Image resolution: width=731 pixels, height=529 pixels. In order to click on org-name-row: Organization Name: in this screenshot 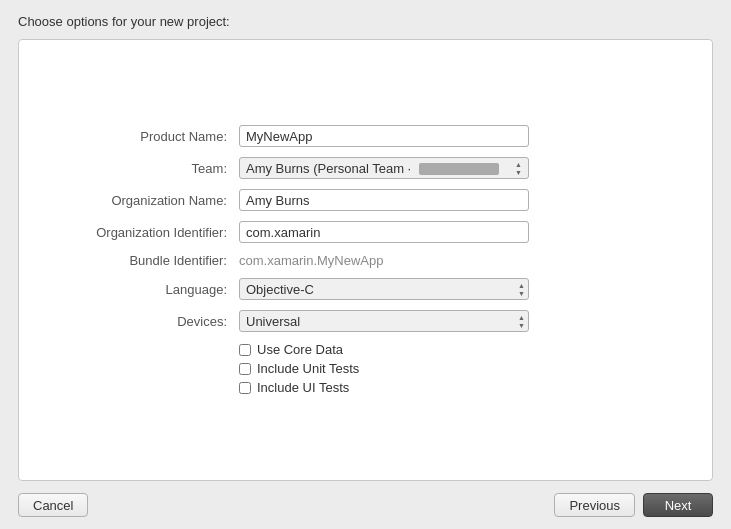, I will do `click(366, 200)`.